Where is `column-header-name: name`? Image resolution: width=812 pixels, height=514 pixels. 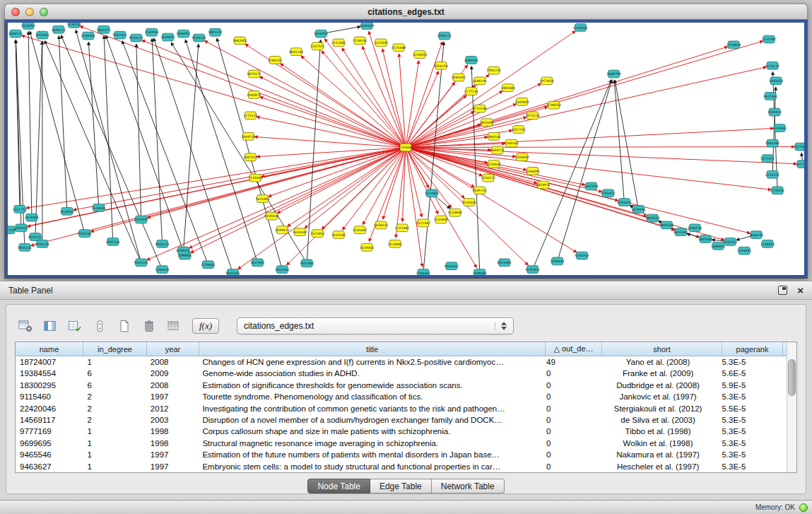
column-header-name: name is located at coordinates (49, 349).